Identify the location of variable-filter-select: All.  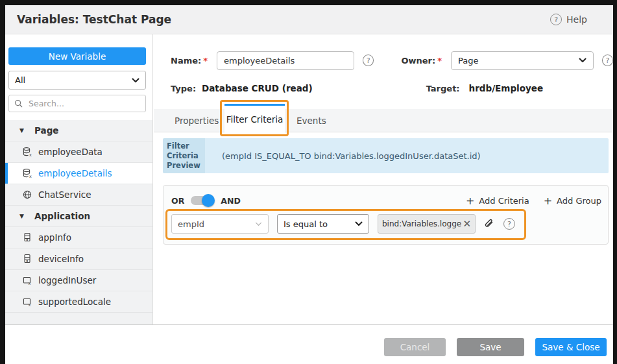
(77, 80).